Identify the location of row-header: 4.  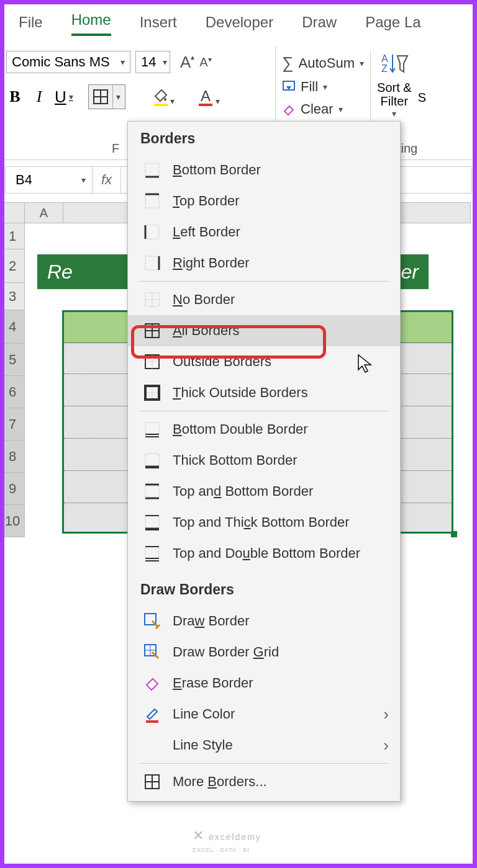
(12, 327).